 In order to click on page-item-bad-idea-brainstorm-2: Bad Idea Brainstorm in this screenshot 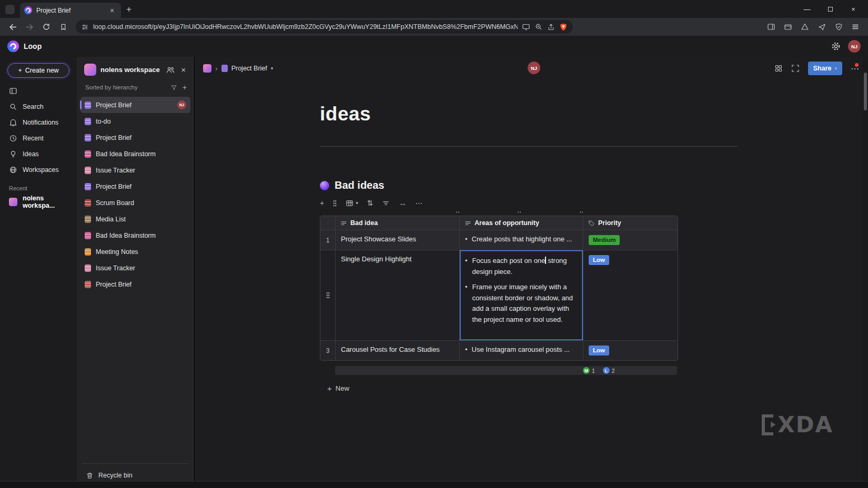, I will do `click(136, 236)`.